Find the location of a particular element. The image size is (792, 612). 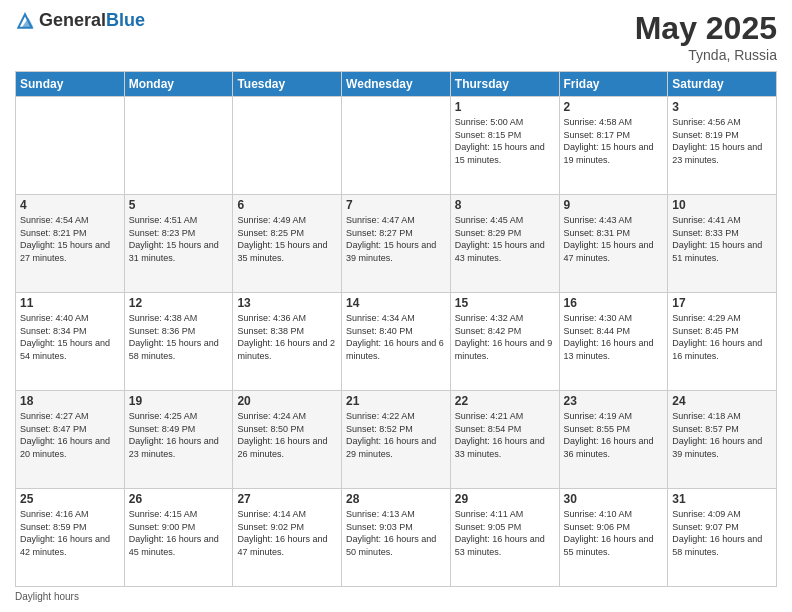

day-number: 1 is located at coordinates (505, 107).